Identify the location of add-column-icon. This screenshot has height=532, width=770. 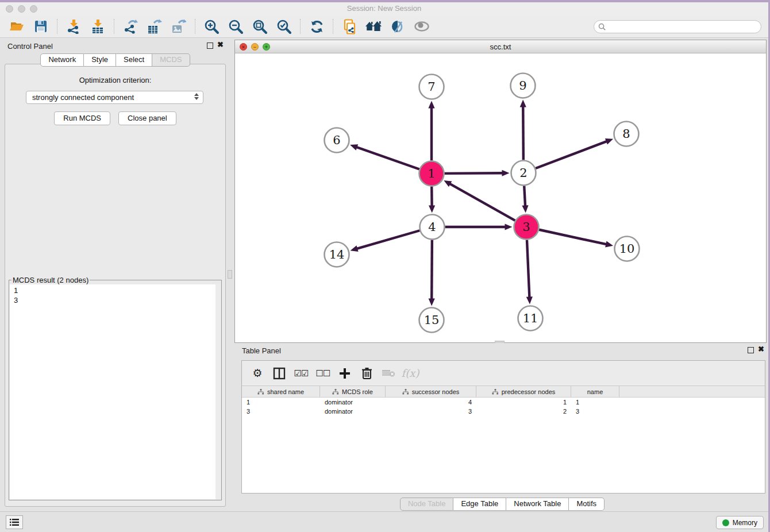
(345, 373).